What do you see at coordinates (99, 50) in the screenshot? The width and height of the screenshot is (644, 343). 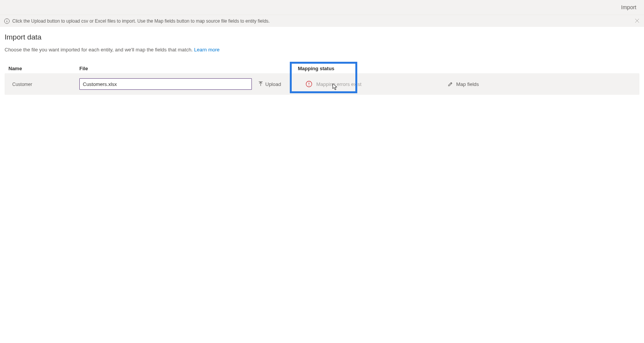 I see `page-description-text: Choose the file you want imported for ea…` at bounding box center [99, 50].